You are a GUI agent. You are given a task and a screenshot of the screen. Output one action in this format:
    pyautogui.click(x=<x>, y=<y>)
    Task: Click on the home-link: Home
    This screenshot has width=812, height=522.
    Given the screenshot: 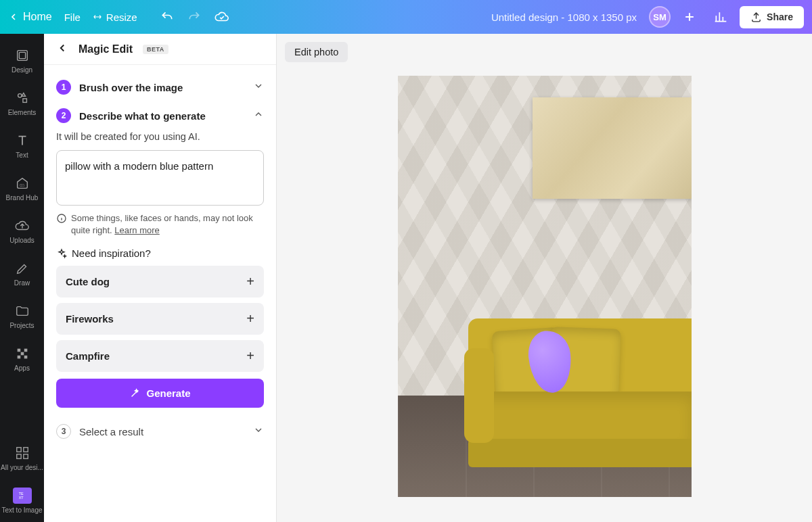 What is the action you would take?
    pyautogui.click(x=30, y=17)
    